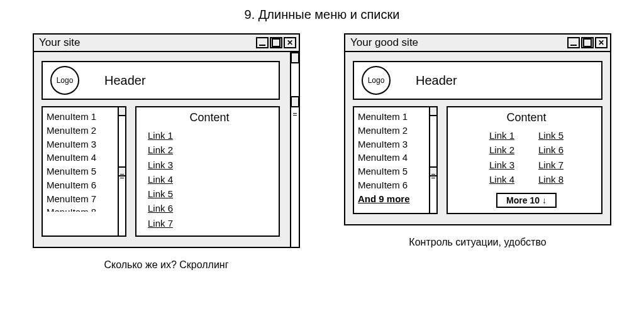  Describe the element at coordinates (294, 149) in the screenshot. I see `page-scrollbar` at that location.